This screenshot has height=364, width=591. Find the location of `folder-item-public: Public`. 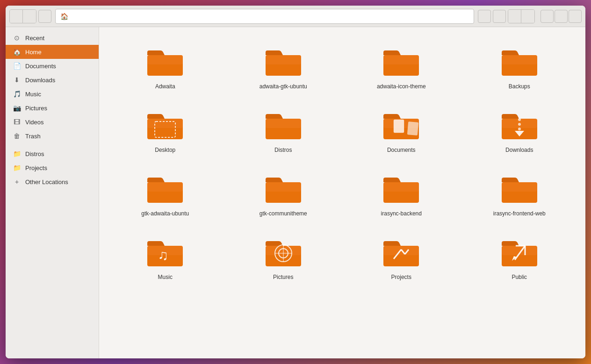

folder-item-public: Public is located at coordinates (520, 257).